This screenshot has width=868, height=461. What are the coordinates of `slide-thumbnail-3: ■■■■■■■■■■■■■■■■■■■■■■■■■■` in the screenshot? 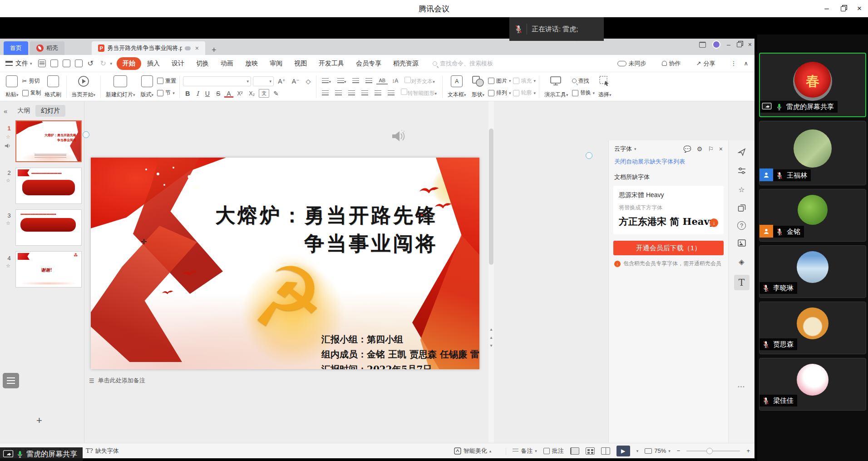 It's located at (49, 228).